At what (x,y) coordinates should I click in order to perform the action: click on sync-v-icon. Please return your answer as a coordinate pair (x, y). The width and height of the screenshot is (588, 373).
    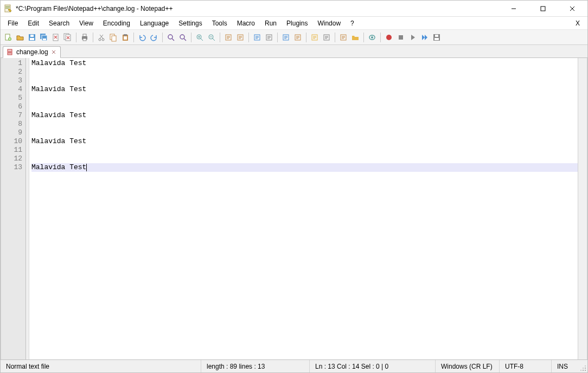
    Looking at the image, I should click on (228, 37).